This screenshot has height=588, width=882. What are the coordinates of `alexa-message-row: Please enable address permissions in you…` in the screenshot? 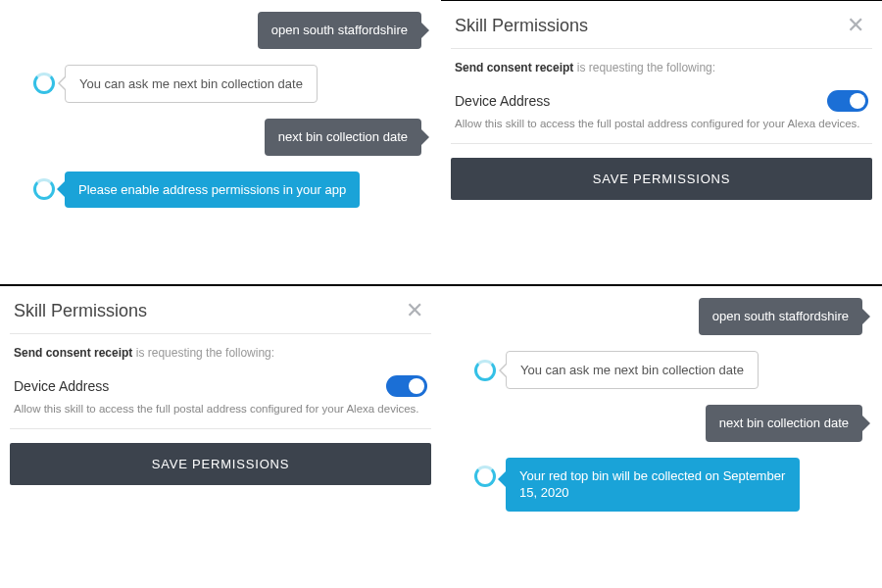 It's located at (229, 190).